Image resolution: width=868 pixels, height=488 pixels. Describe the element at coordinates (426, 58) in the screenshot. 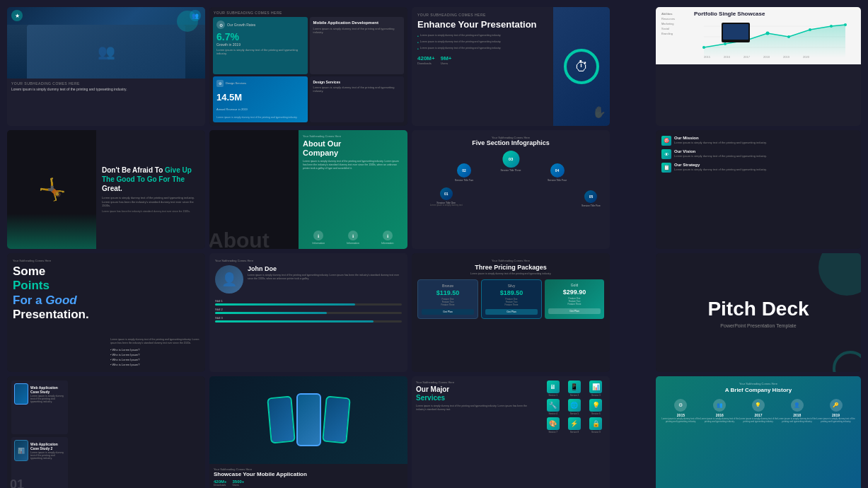

I see `enhance-stat1: 420M+` at that location.